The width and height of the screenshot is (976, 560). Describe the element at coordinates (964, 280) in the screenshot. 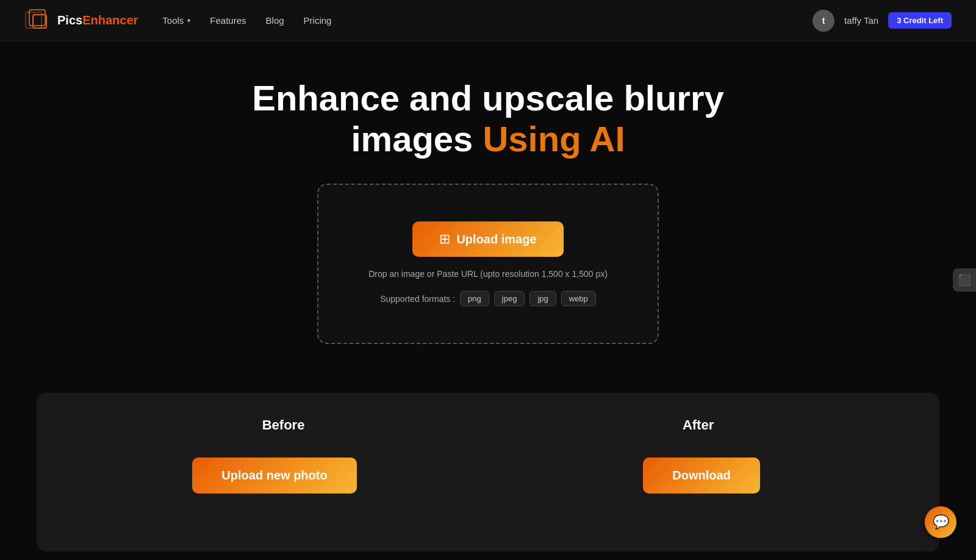

I see `side-panel-icon: ⬛` at that location.